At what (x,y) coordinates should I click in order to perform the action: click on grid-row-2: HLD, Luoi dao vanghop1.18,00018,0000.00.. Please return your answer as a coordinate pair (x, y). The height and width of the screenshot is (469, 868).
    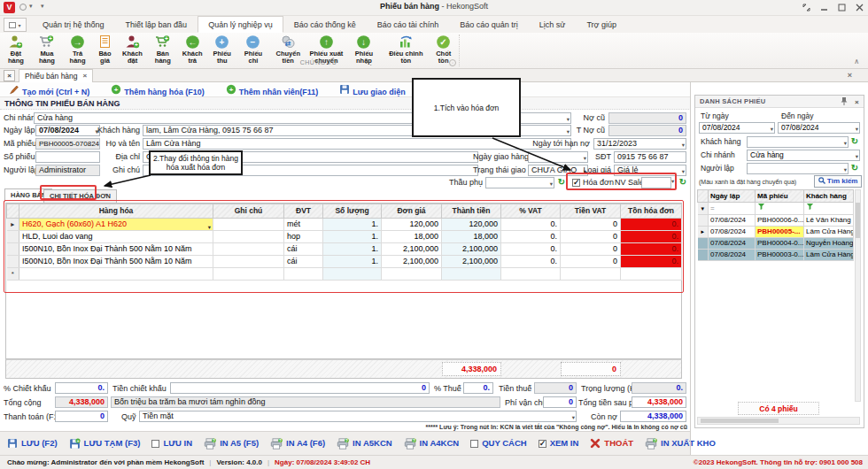
    Looking at the image, I should click on (345, 237).